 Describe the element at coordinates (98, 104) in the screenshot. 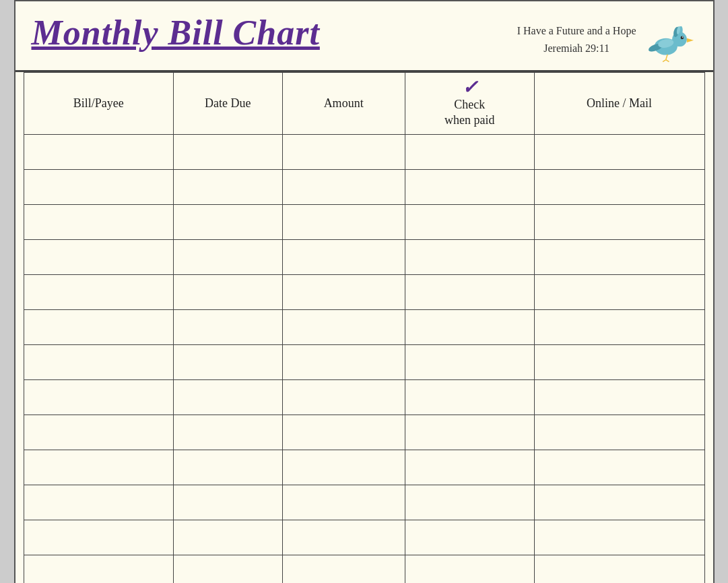

I see `col-header-bill: Bill/Payee` at that location.